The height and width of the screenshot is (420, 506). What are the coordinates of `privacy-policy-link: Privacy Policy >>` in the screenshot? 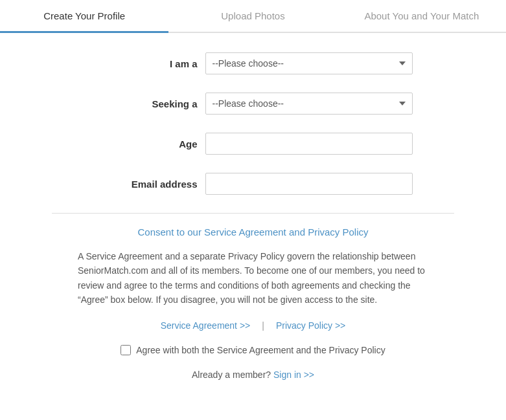 It's located at (311, 326).